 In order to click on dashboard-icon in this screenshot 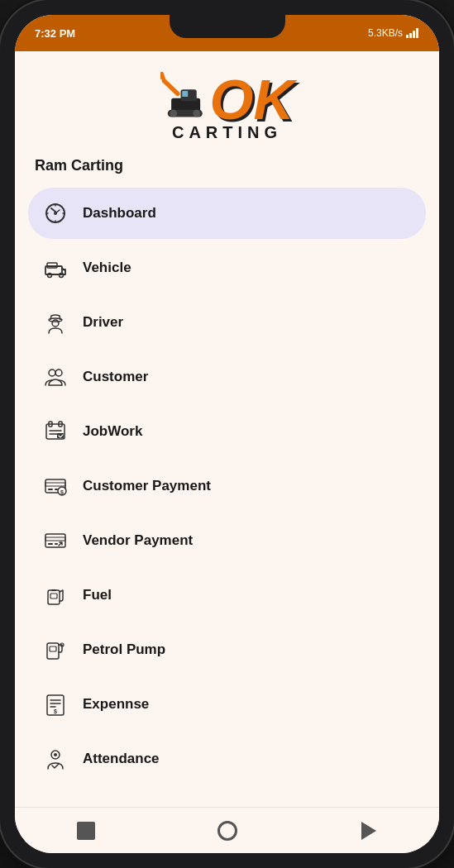, I will do `click(55, 213)`.